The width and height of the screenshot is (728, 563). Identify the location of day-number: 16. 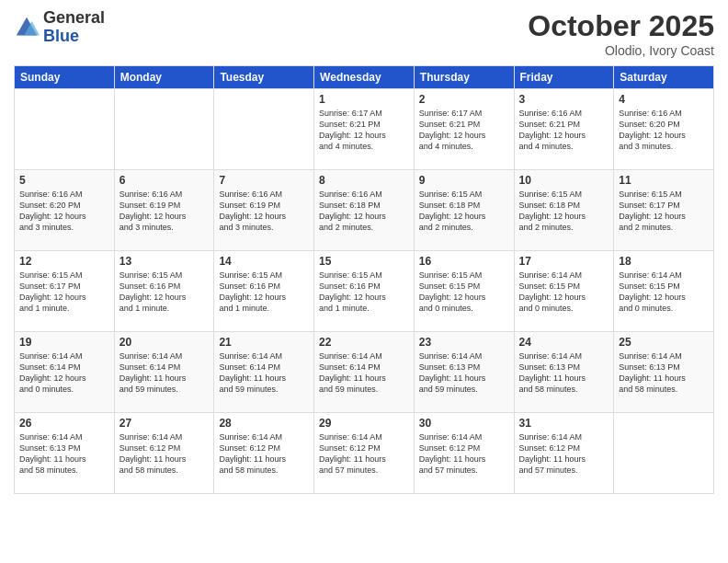
(464, 261).